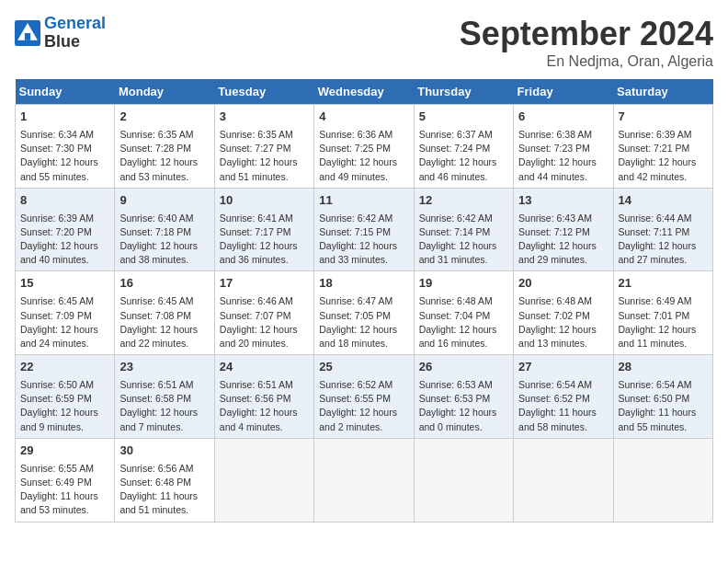  I want to click on calendar-cell-26: 26Sunrise: 6:53 AM Sunset: 6:53 PM Dayli…, so click(463, 397).